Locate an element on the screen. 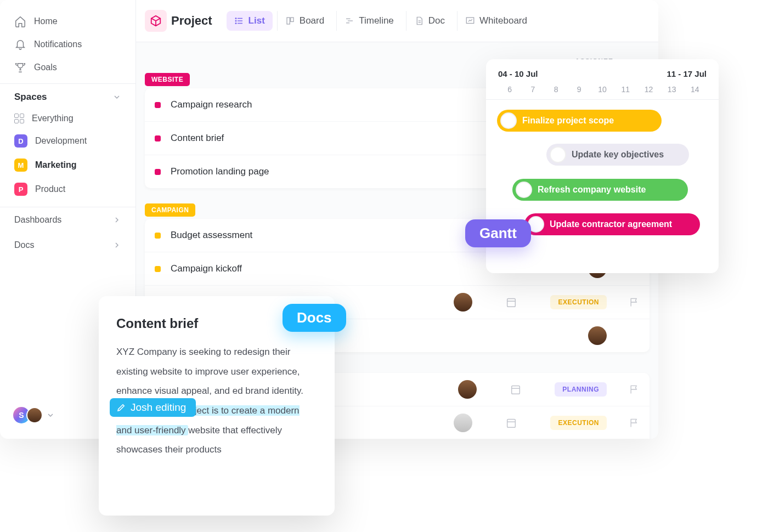 This screenshot has height=532, width=768. bell-icon is located at coordinates (20, 44).